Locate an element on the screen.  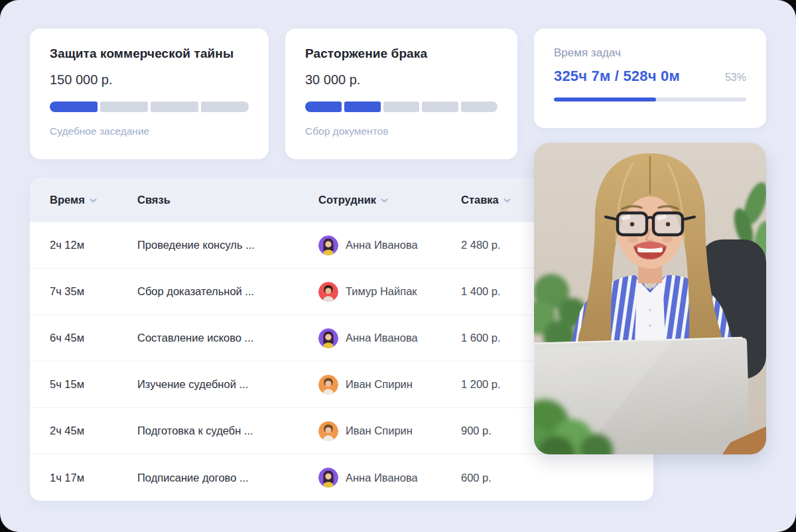
task-time-percent: 53% is located at coordinates (736, 78).